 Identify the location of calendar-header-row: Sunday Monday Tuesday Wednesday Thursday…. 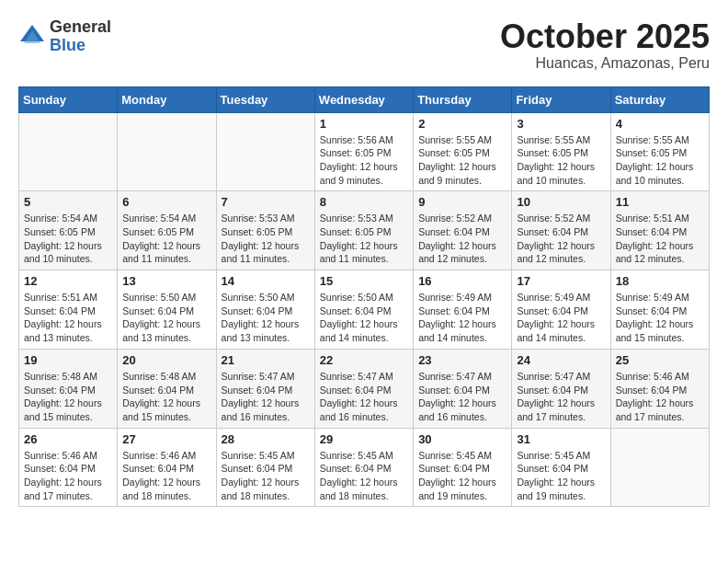
(364, 99).